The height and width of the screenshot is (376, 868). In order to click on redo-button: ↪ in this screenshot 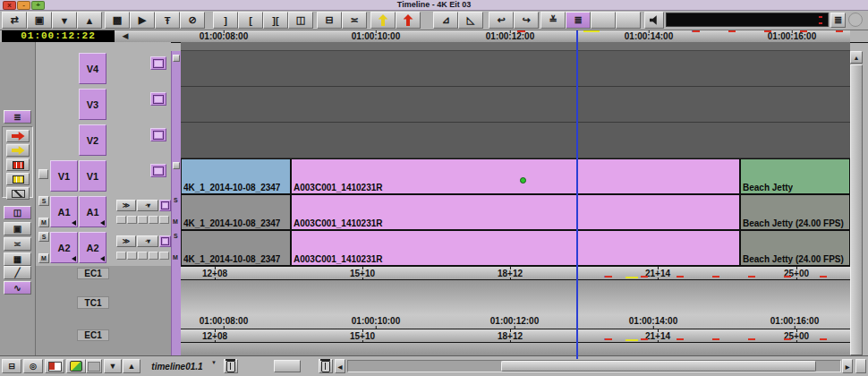, I will do `click(526, 20)`.